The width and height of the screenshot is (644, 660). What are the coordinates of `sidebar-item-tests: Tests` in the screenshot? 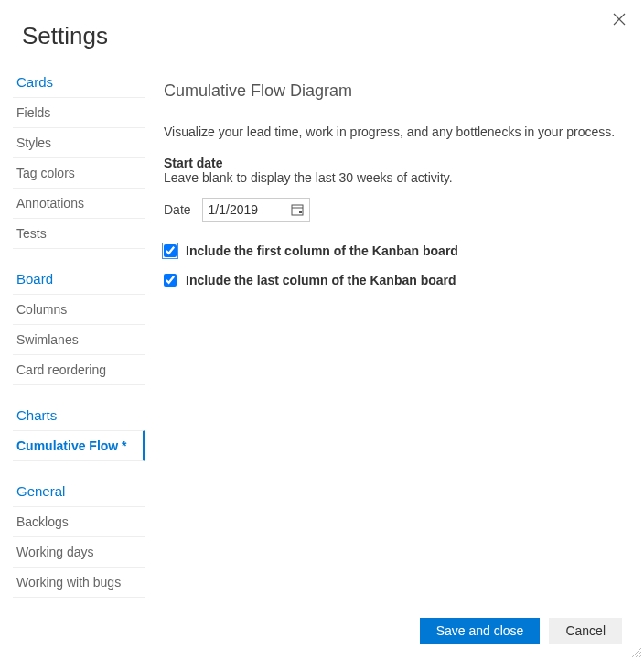 It's located at (79, 233).